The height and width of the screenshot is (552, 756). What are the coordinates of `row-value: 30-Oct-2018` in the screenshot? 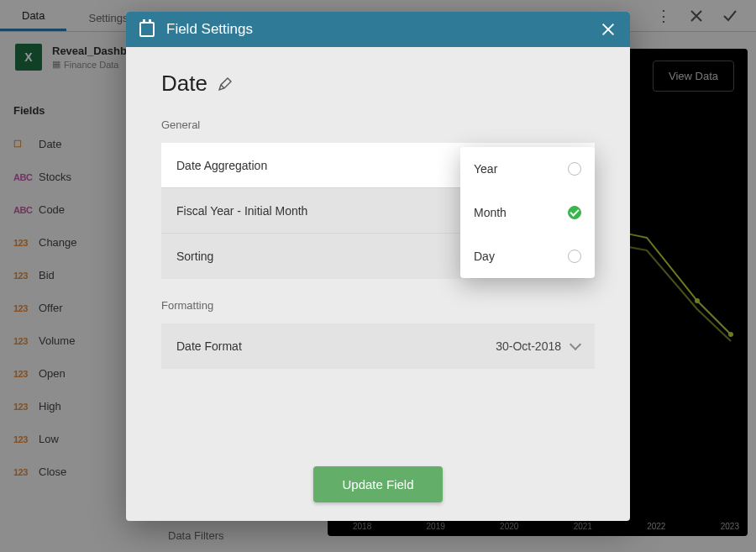 It's located at (528, 346).